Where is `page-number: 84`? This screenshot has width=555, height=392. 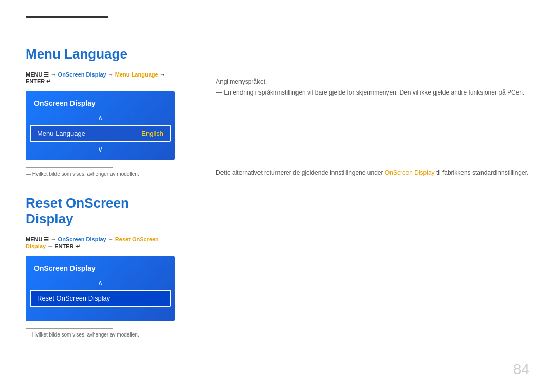
page-number: 84 is located at coordinates (521, 369).